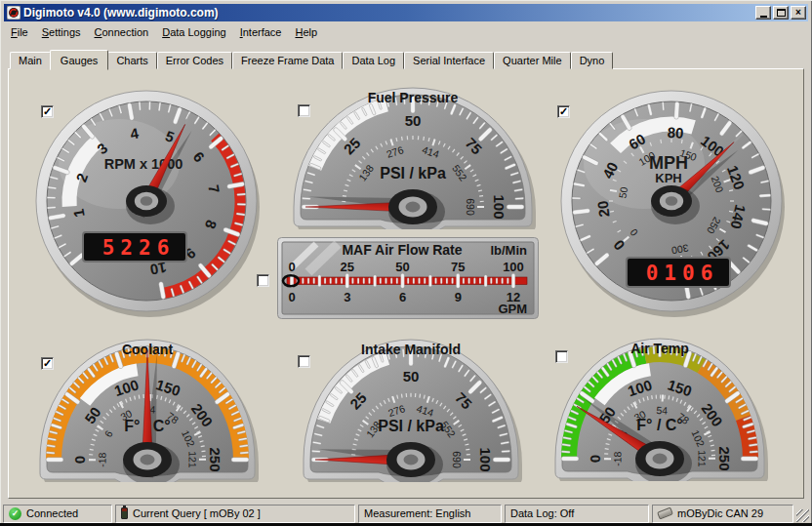  What do you see at coordinates (533, 61) in the screenshot?
I see `tab-quarter-mile: Quarter Mile` at bounding box center [533, 61].